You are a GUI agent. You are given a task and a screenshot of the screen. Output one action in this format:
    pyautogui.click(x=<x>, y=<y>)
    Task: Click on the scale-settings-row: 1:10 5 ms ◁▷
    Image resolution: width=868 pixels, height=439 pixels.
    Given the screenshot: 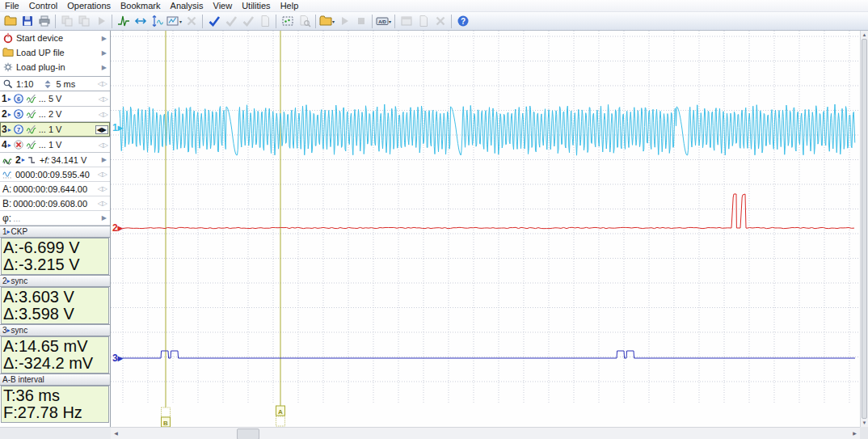 What is the action you would take?
    pyautogui.click(x=55, y=84)
    